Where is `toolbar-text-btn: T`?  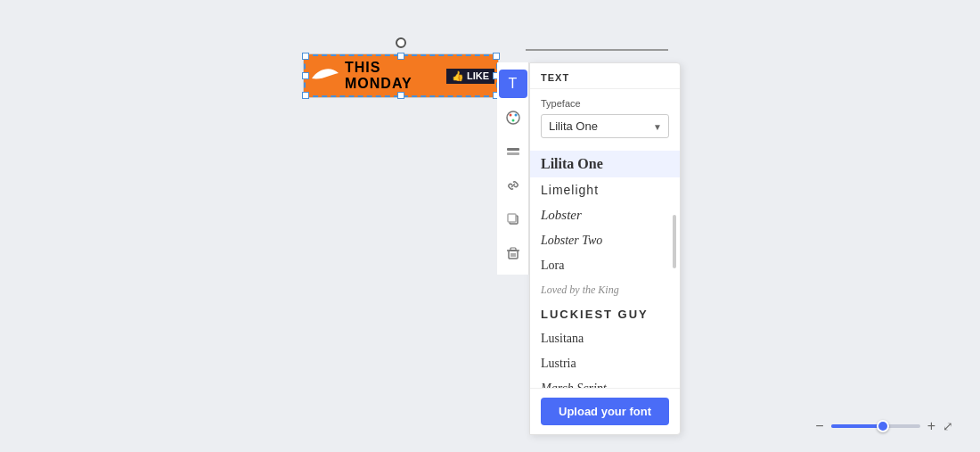
toolbar-text-btn: T is located at coordinates (513, 84).